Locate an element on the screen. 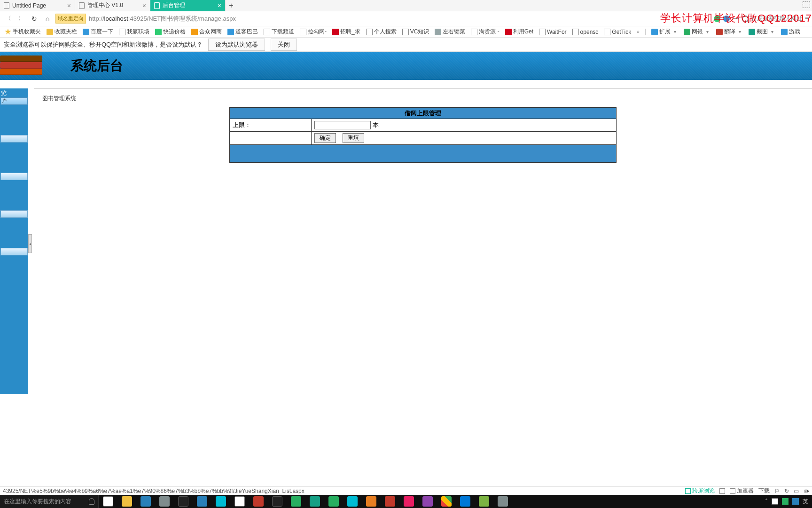  folder-icon is located at coordinates (50, 32).